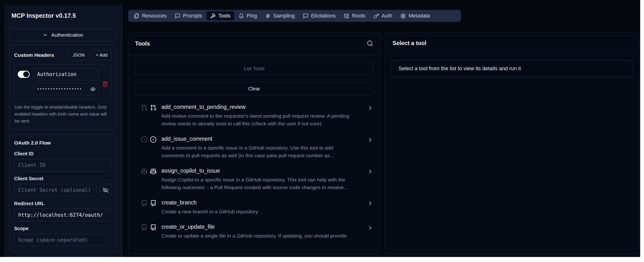 The height and width of the screenshot is (262, 644). What do you see at coordinates (102, 55) in the screenshot?
I see `add-header-button: + Add` at bounding box center [102, 55].